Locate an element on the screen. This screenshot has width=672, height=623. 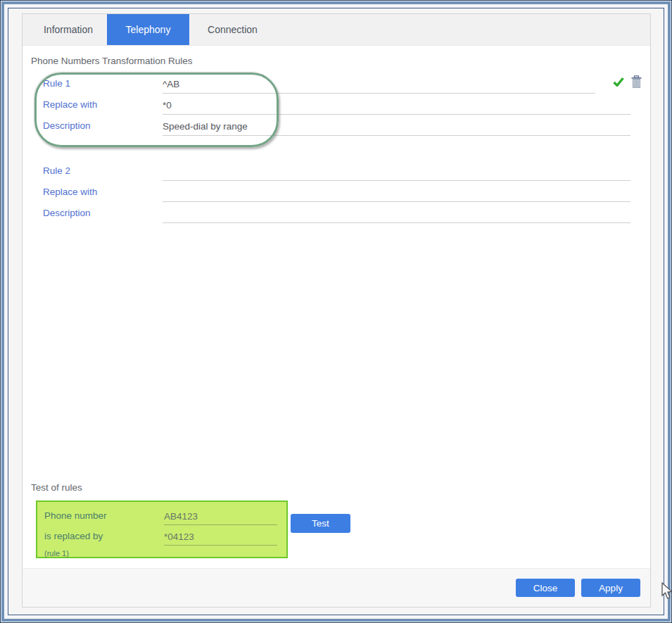
dialog-footer: Close Apply is located at coordinates (336, 587).